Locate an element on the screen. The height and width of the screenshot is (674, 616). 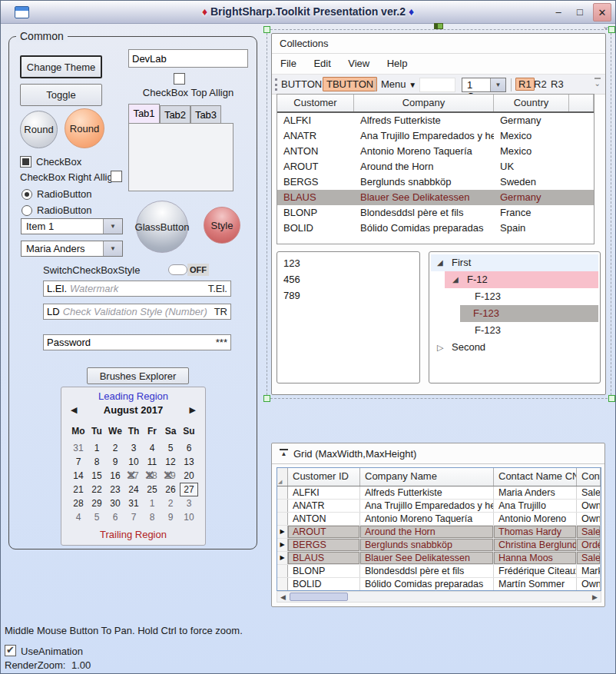
calendar-day-selected: 27 is located at coordinates (189, 490).